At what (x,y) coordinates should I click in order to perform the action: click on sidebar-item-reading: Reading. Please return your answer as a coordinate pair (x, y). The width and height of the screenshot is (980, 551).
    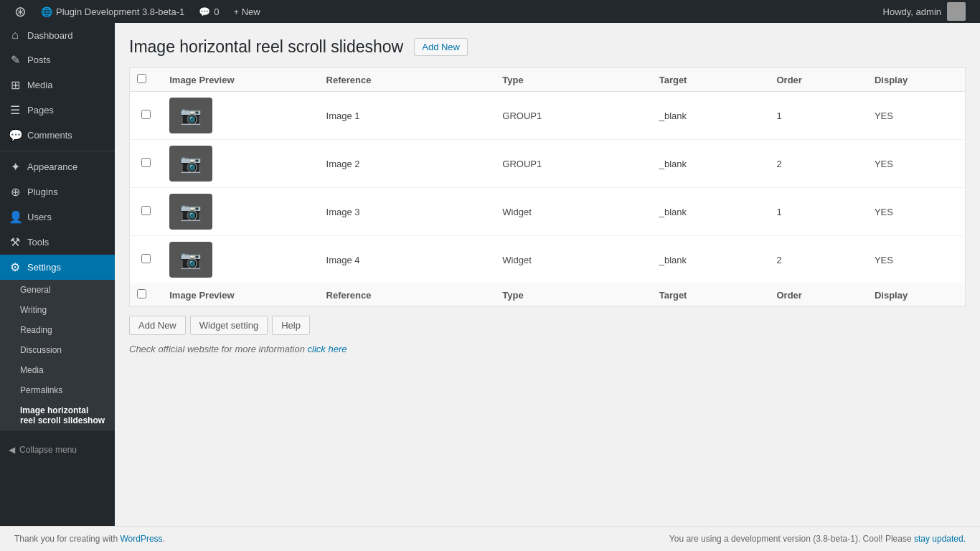
    Looking at the image, I should click on (57, 330).